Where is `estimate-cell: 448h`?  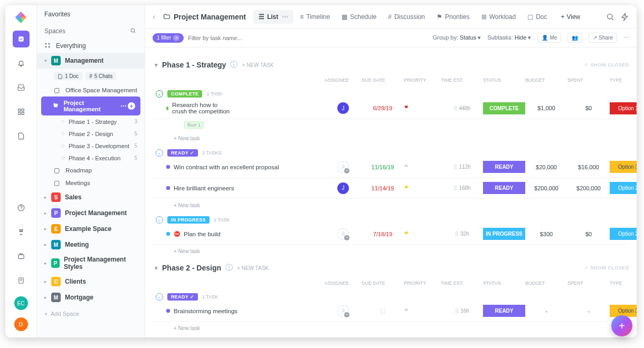 estimate-cell: 448h is located at coordinates (462, 109).